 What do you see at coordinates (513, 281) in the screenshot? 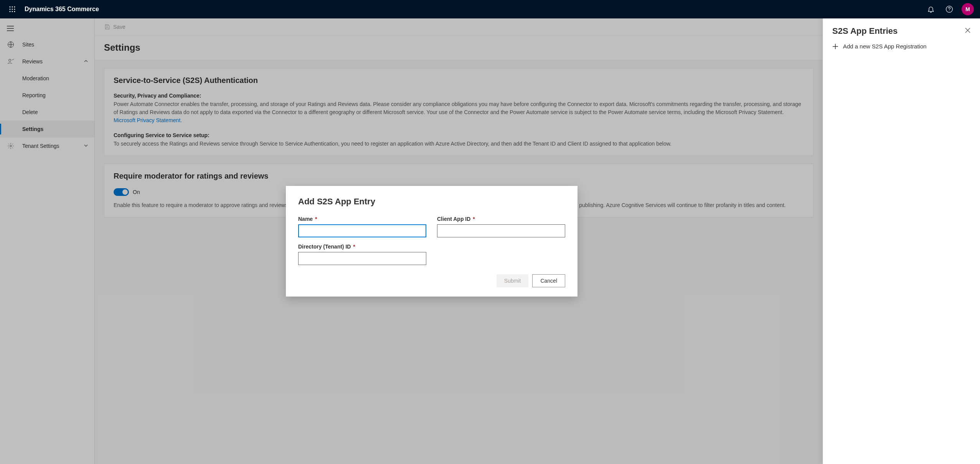
I see `submit-button: Submit` at bounding box center [513, 281].